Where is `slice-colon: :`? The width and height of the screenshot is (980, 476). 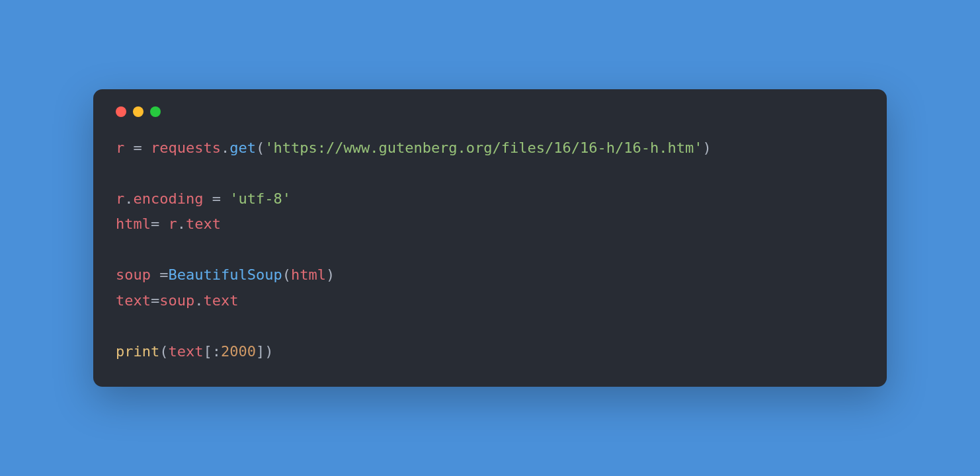
slice-colon: : is located at coordinates (217, 352).